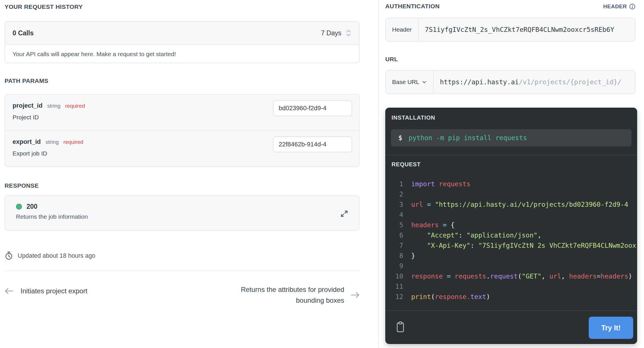 This screenshot has height=348, width=644. What do you see at coordinates (511, 297) in the screenshot?
I see `code-line: 12print(response.text)` at bounding box center [511, 297].